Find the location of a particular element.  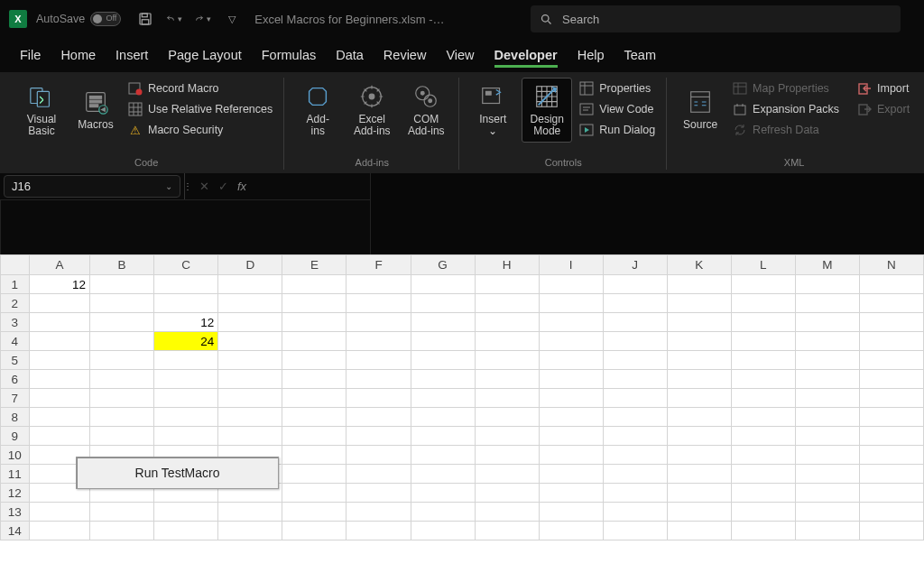

select-all-corner is located at coordinates (15, 265).